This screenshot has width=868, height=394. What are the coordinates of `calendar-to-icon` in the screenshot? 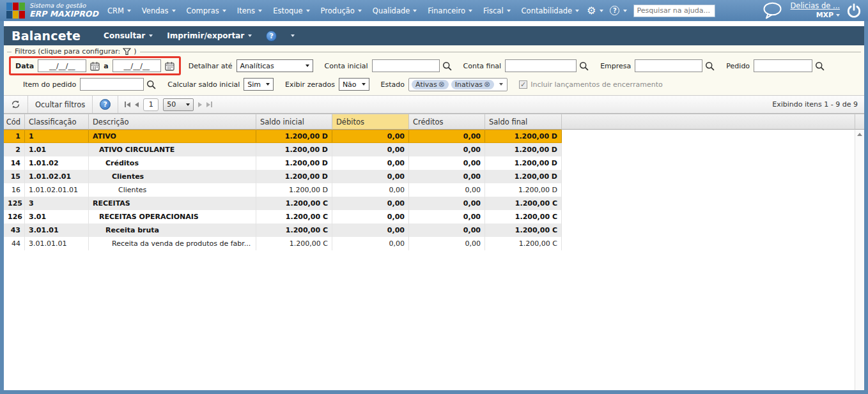 It's located at (170, 66).